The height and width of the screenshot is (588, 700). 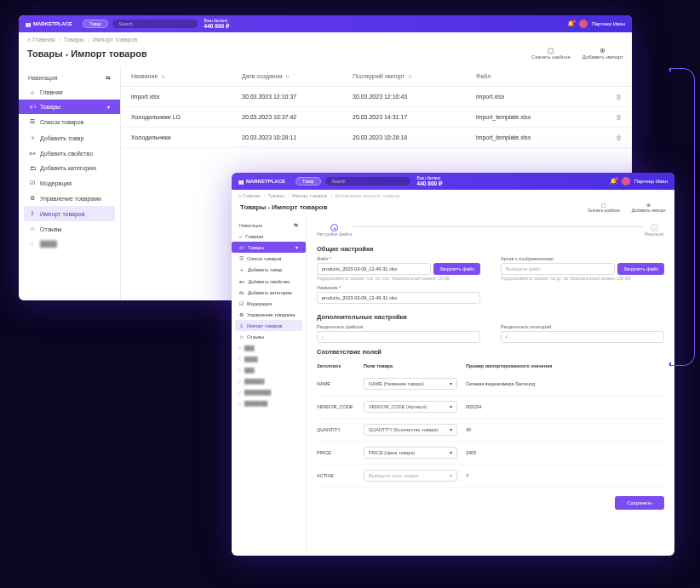 What do you see at coordinates (341, 384) in the screenshot?
I see `map-header: NAME` at bounding box center [341, 384].